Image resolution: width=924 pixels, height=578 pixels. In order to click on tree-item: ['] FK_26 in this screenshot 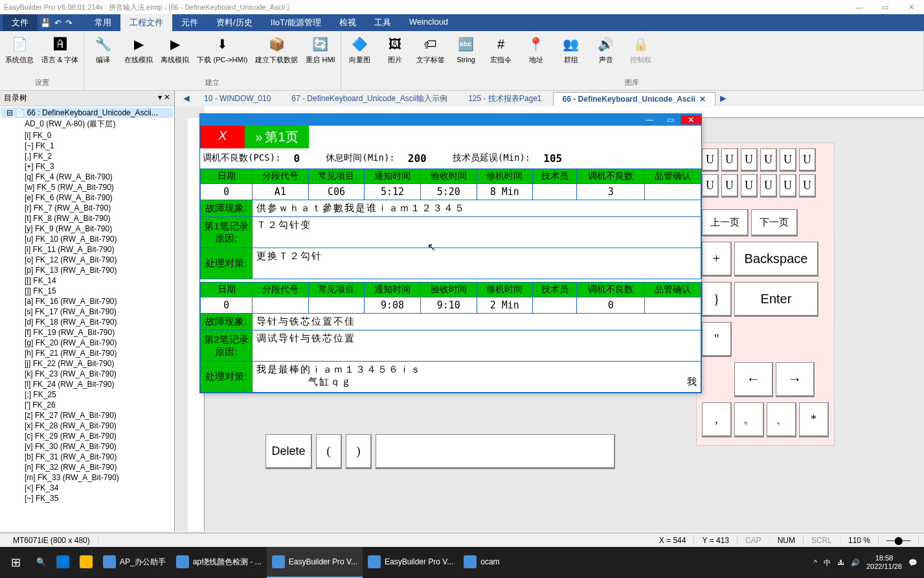, I will do `click(87, 405)`.